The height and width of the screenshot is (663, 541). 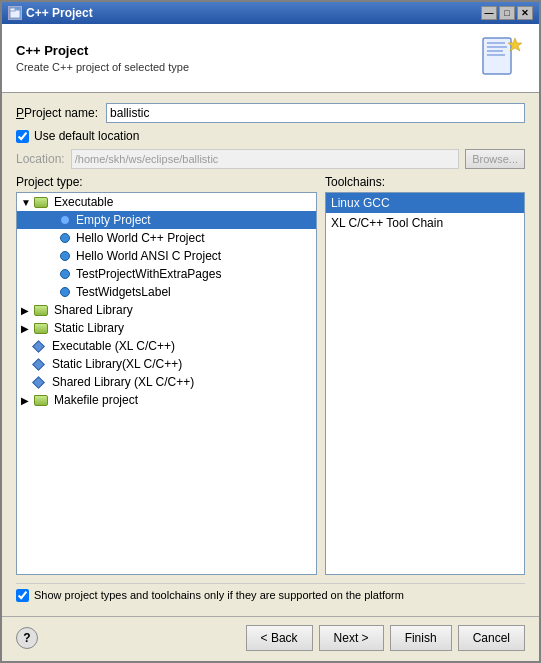 I want to click on tree-item-test-extra: TestProjectWithExtraPages, so click(x=166, y=274).